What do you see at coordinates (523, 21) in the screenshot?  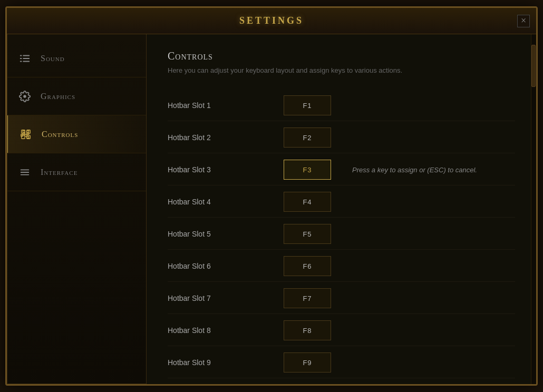 I see `close-button: ×` at bounding box center [523, 21].